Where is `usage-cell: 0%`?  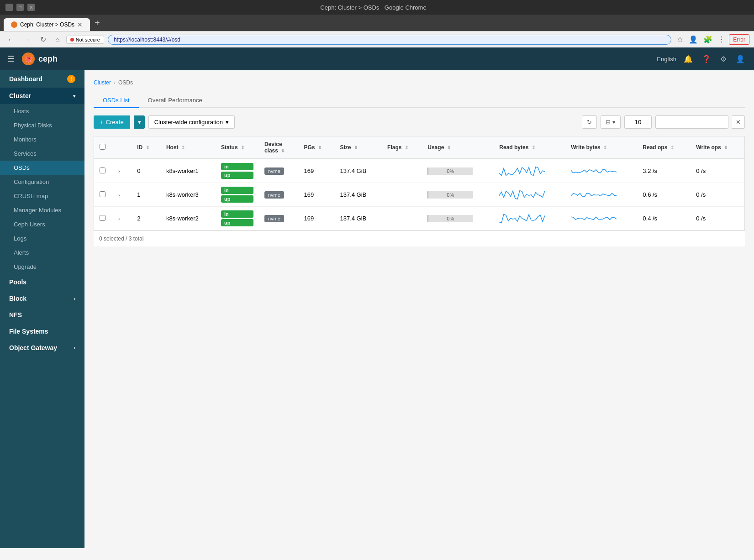 usage-cell: 0% is located at coordinates (458, 219).